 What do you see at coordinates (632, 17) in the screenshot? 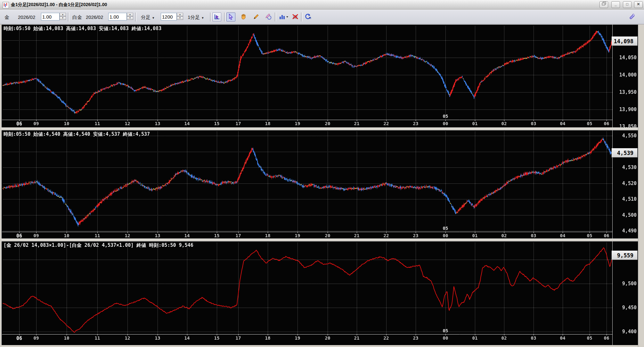
I see `wrench-settings-button` at bounding box center [632, 17].